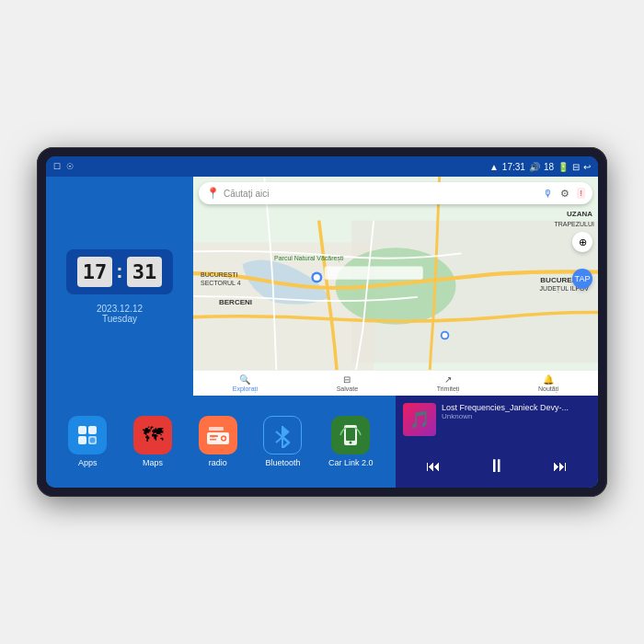  What do you see at coordinates (145, 272) in the screenshot?
I see `clock-minutes: 31` at bounding box center [145, 272].